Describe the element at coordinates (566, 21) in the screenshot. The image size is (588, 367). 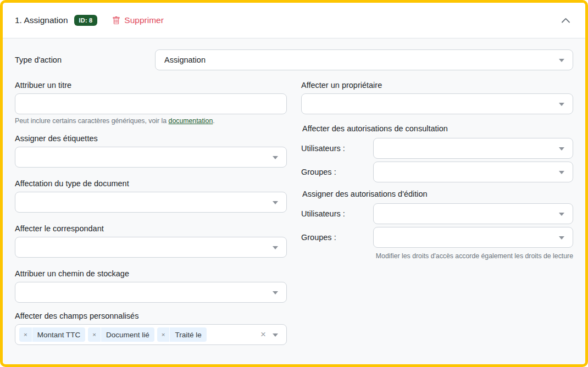
I see `collapse-button` at that location.